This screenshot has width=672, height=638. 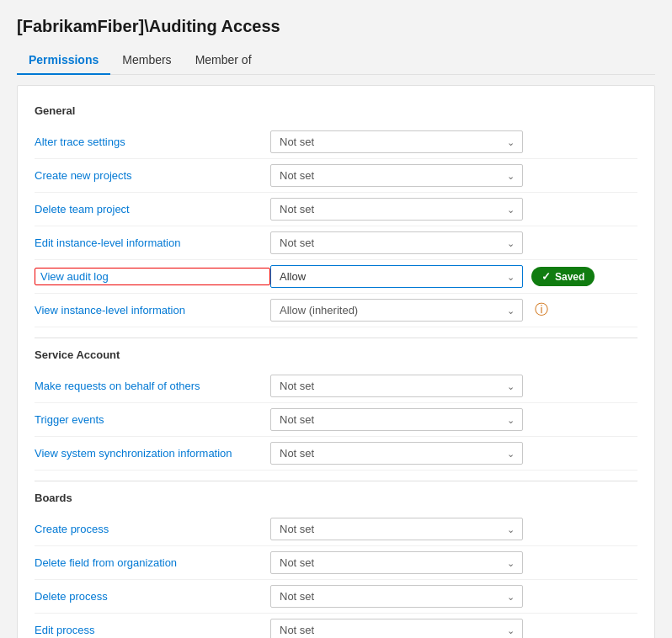 I want to click on permission-row: Trigger eventsNot setAllowDenyAllow (inh…, so click(x=336, y=420).